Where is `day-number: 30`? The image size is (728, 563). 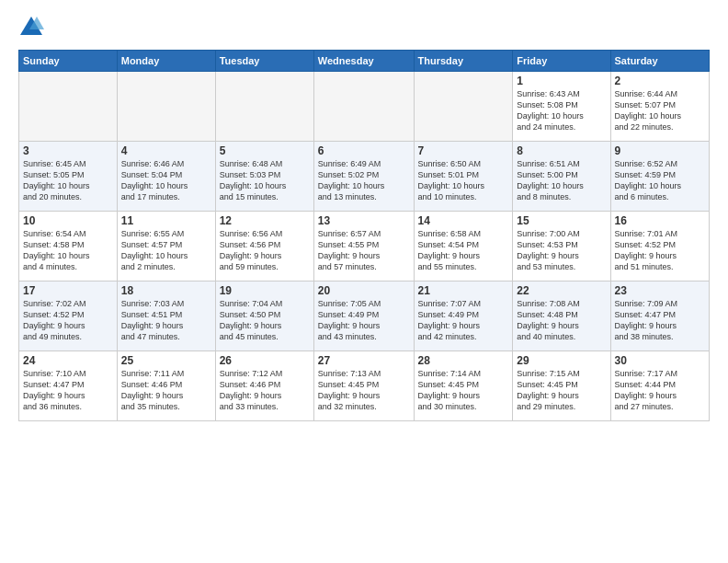
day-number: 30 is located at coordinates (660, 361).